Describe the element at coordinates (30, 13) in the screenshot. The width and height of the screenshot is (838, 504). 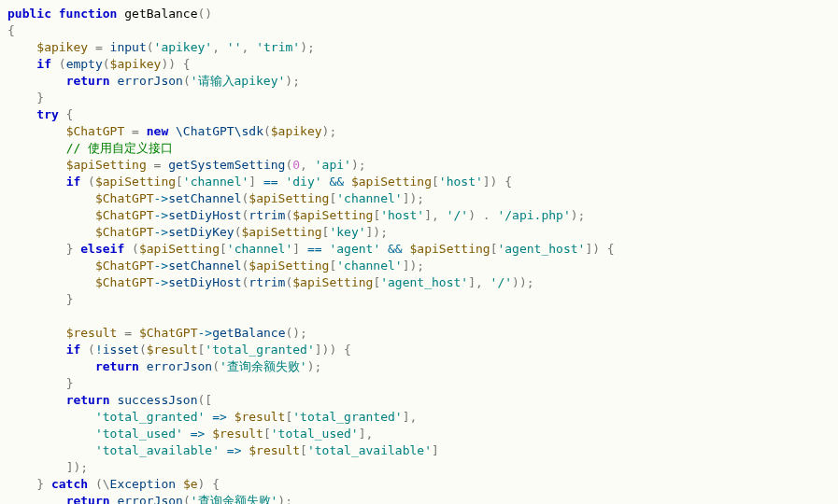
I see `kw-public: public` at that location.